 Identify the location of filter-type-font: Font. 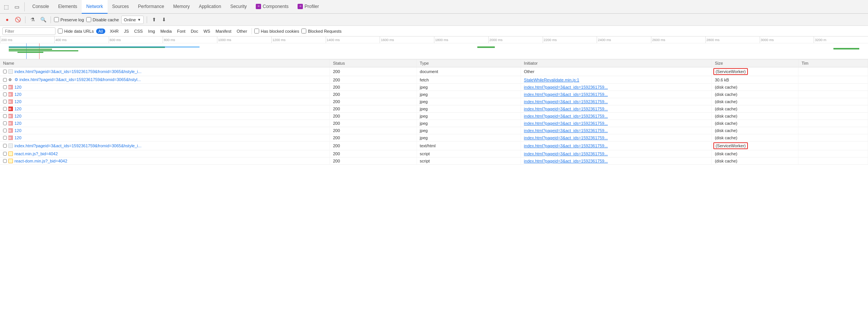
(181, 31).